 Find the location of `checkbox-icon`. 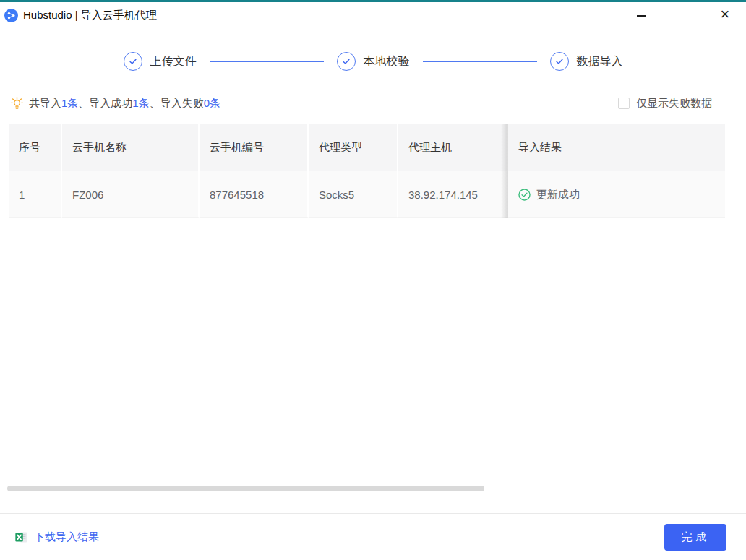

checkbox-icon is located at coordinates (624, 103).